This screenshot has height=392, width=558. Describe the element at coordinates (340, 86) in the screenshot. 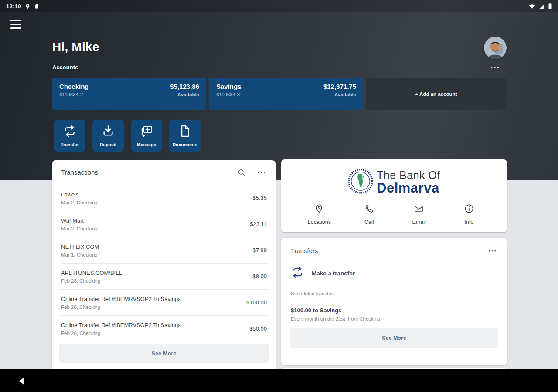

I see `account-balance: $12,371.75` at that location.